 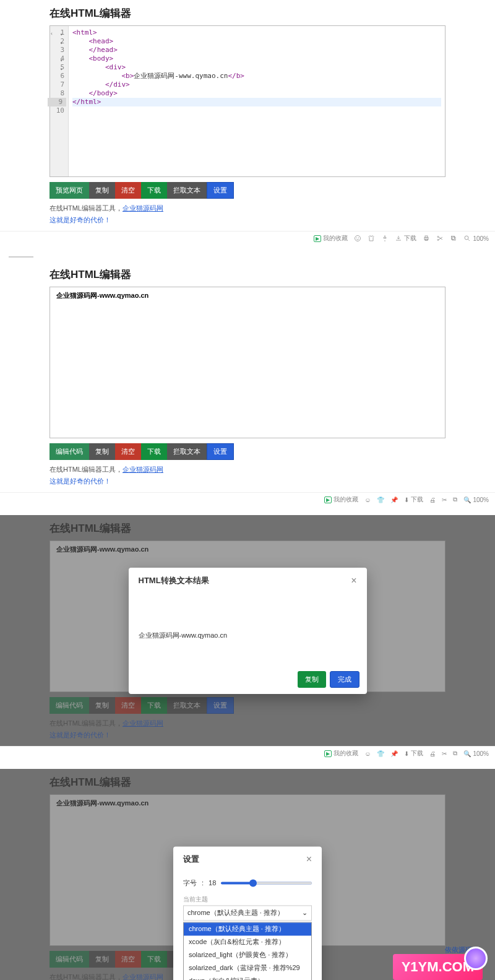 I want to click on preview-area: 企业猫源码网-www.qymao.cn, so click(x=248, y=363).